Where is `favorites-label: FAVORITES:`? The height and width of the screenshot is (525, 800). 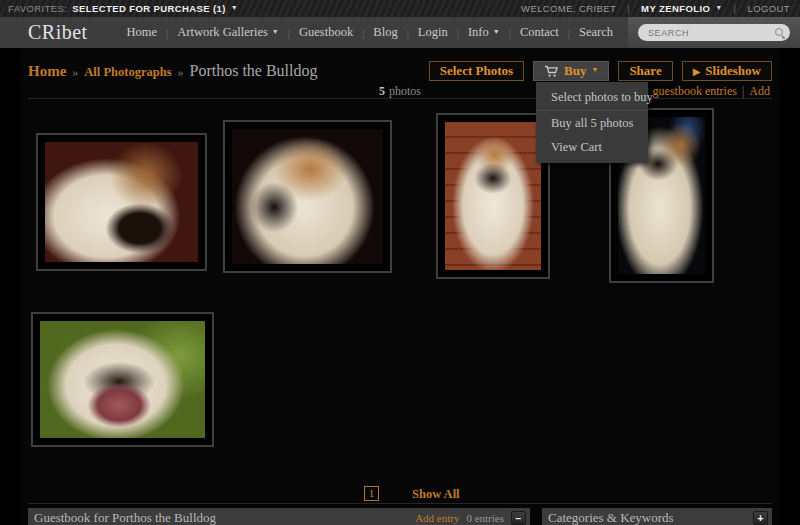 favorites-label: FAVORITES: is located at coordinates (38, 8).